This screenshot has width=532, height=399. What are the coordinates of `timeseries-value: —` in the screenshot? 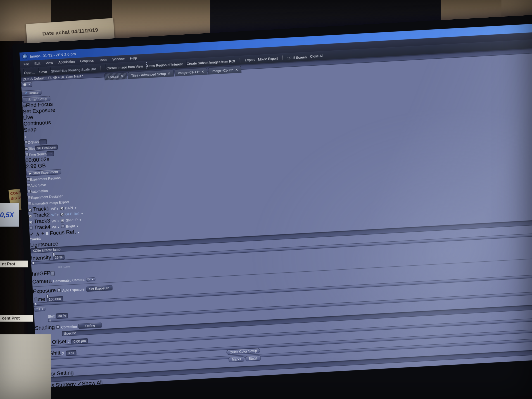 It's located at (50, 153).